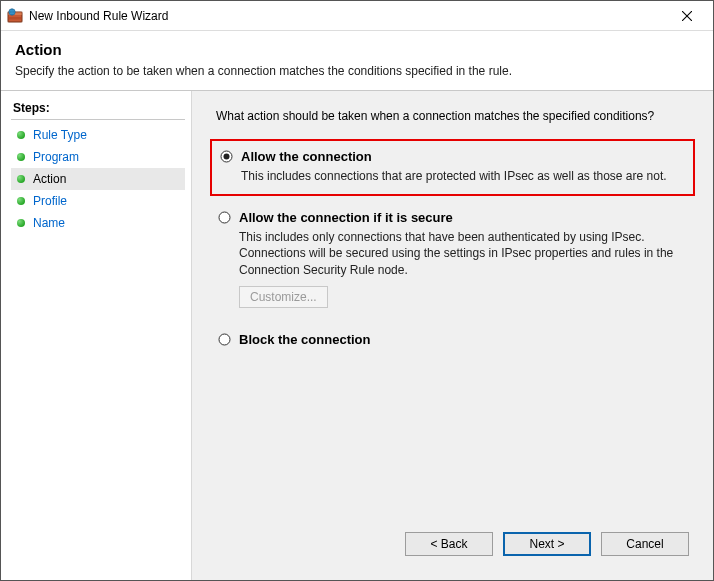 This screenshot has height=581, width=714. I want to click on button-row: < Back Next > Cancel, so click(452, 546).